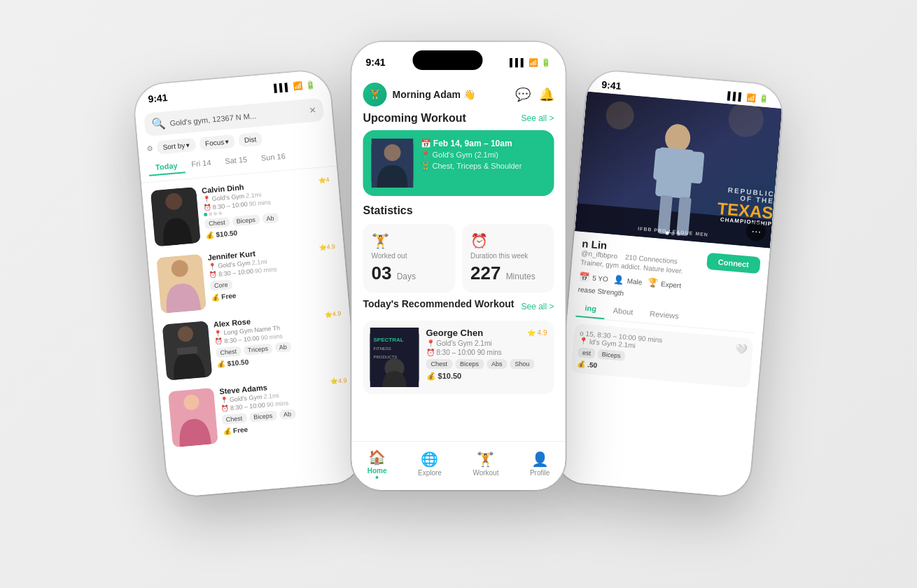 This screenshot has width=917, height=588. What do you see at coordinates (741, 349) in the screenshot?
I see `favorite-heart-icon: 🤍` at bounding box center [741, 349].